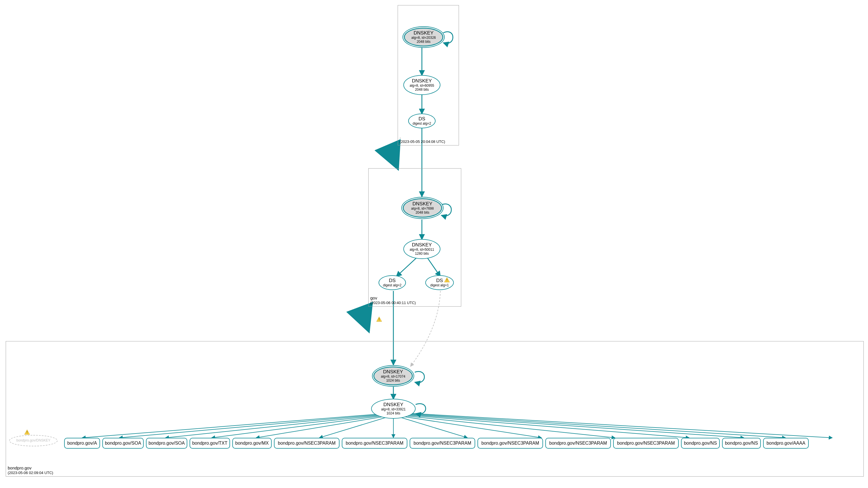 This screenshot has width=868, height=488. What do you see at coordinates (30, 473) in the screenshot?
I see `zone-domain-timestamp: (2023-05-06 02:09:04 UTC)` at bounding box center [30, 473].